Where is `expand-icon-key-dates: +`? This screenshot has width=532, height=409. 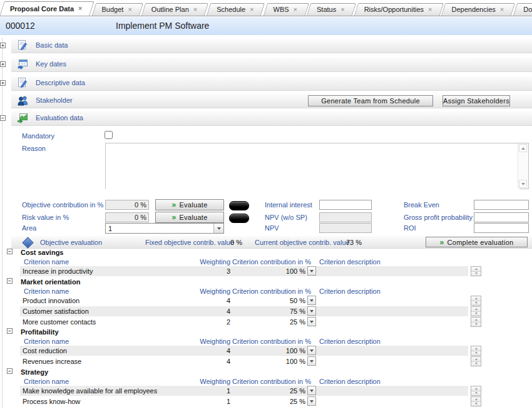 expand-icon-key-dates: + is located at coordinates (3, 64).